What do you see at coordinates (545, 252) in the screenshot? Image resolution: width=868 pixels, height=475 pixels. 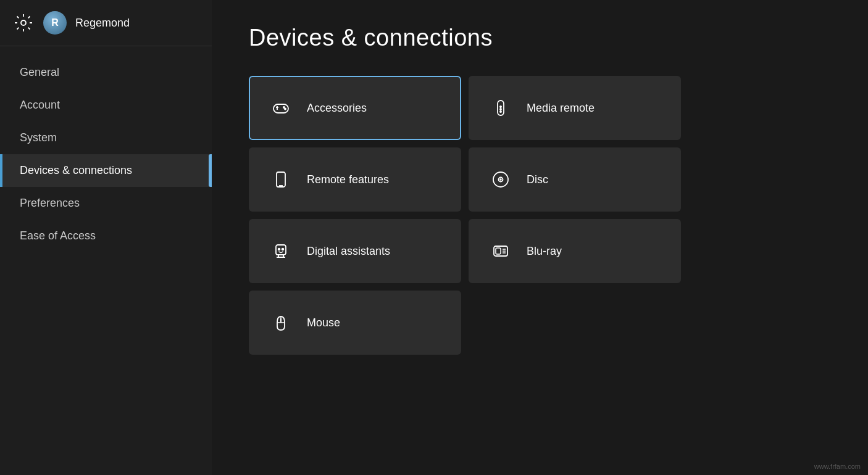 I see `blu-ray-label: Blu-ray` at bounding box center [545, 252].